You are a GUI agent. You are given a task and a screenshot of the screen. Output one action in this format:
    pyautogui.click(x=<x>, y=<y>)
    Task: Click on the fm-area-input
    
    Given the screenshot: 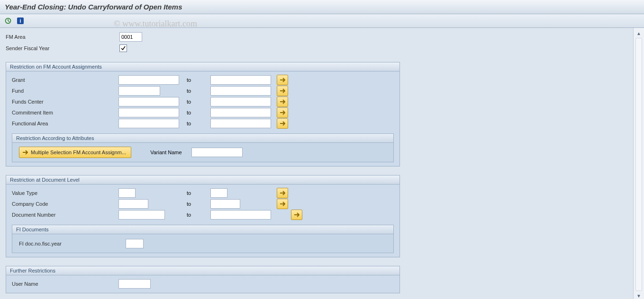 What is the action you would take?
    pyautogui.click(x=131, y=37)
    